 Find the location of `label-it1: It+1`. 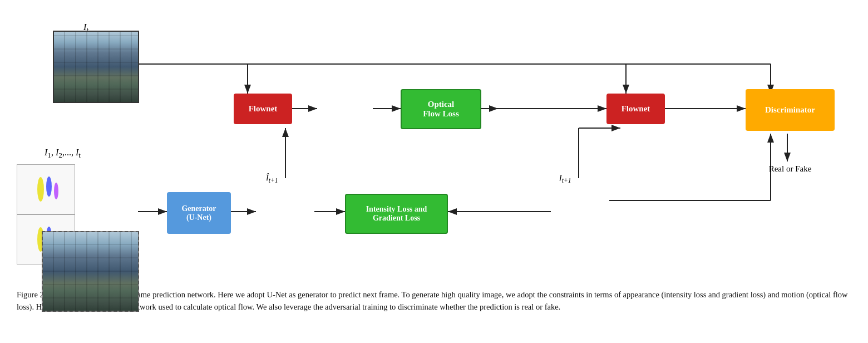

label-it1: It+1 is located at coordinates (565, 179).